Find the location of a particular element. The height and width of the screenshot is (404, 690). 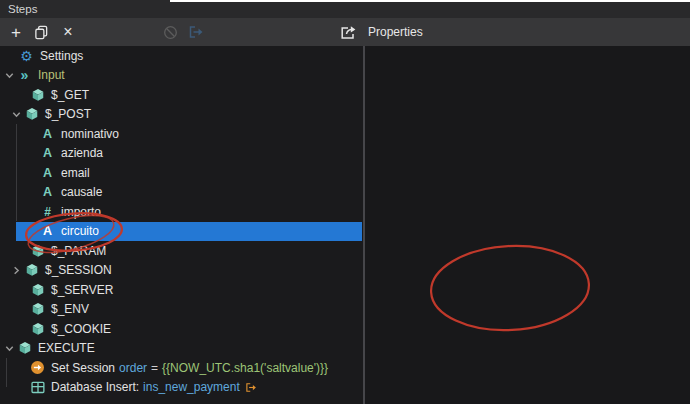

tree-item-label: Settings is located at coordinates (62, 56).